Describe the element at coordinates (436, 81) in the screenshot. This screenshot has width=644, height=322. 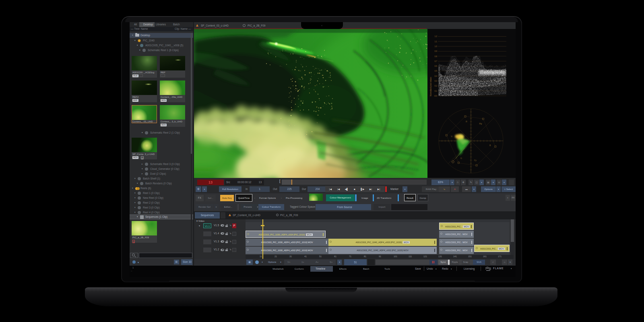
I see `svg-text: 0.3` at that location.